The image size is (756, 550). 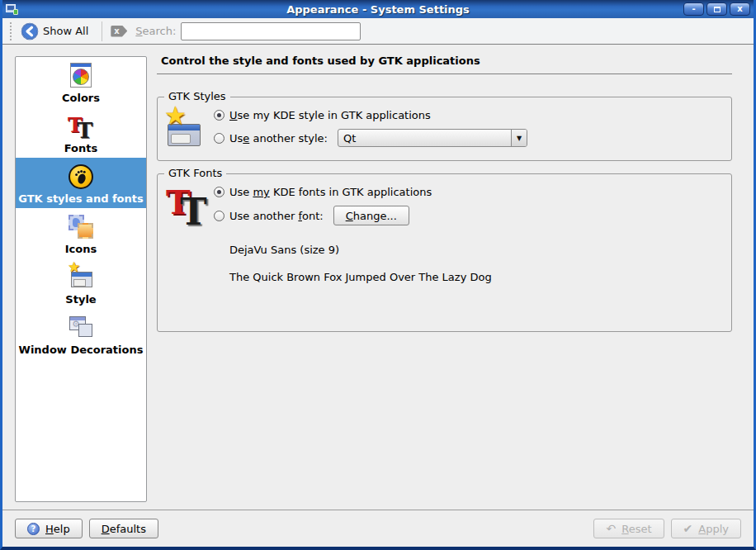 I want to click on undo-icon: ↶, so click(x=611, y=529).